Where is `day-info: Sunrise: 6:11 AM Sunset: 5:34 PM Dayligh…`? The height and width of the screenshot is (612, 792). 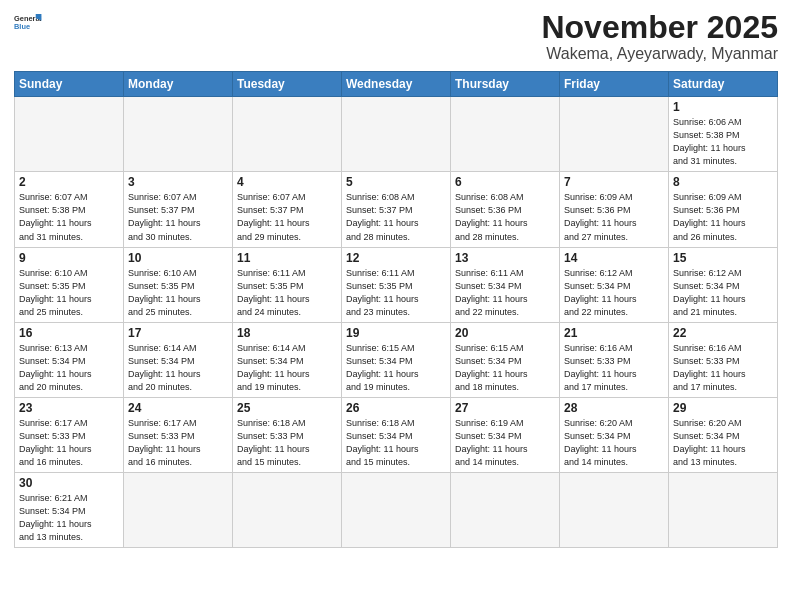 day-info: Sunrise: 6:11 AM Sunset: 5:34 PM Dayligh… is located at coordinates (505, 293).